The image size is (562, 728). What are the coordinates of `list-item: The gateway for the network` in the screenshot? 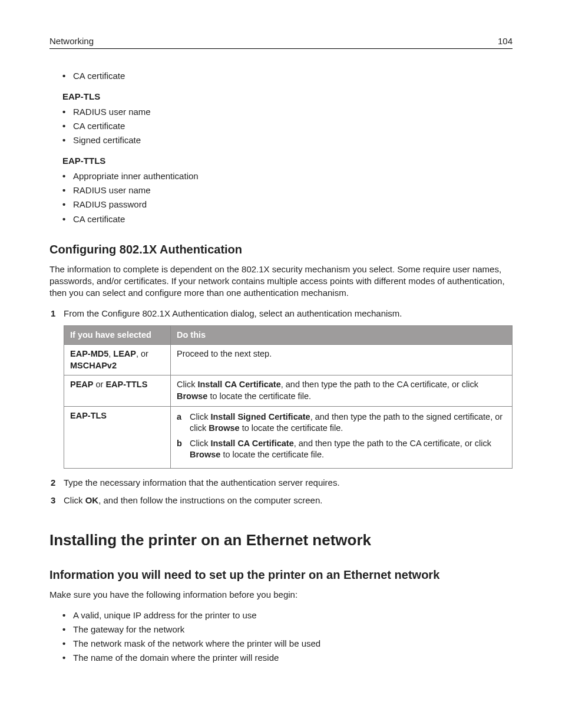 It's located at (281, 630).